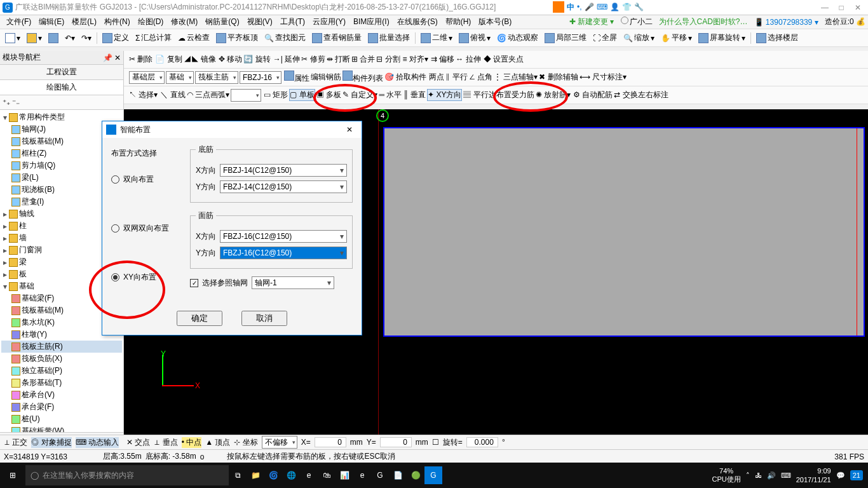 The image size is (868, 488). What do you see at coordinates (116, 38) in the screenshot?
I see `define-button: 定义` at bounding box center [116, 38].